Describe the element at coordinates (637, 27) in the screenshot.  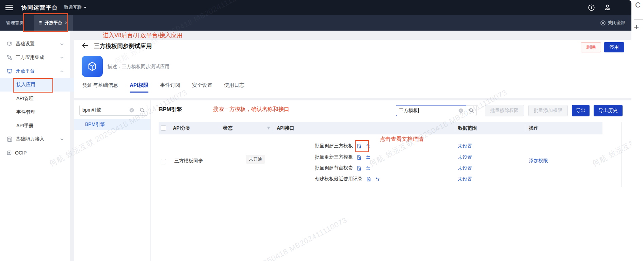
I see `edge-new-button: +` at that location.